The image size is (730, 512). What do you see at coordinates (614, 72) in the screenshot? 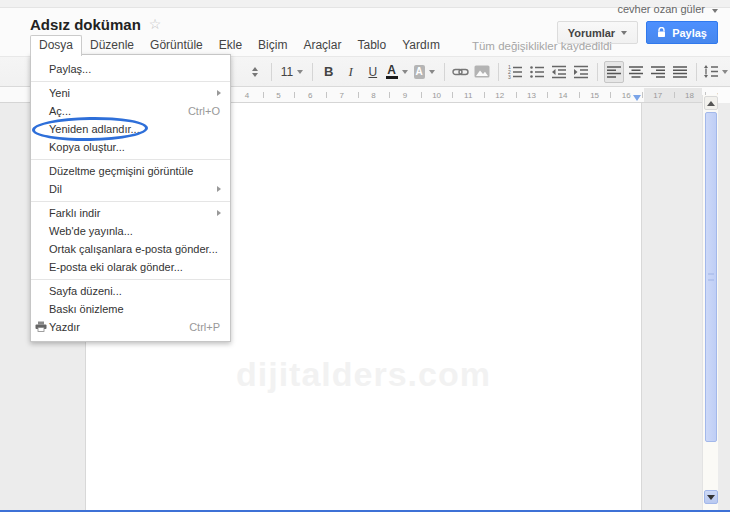
I see `align-left-button` at bounding box center [614, 72].